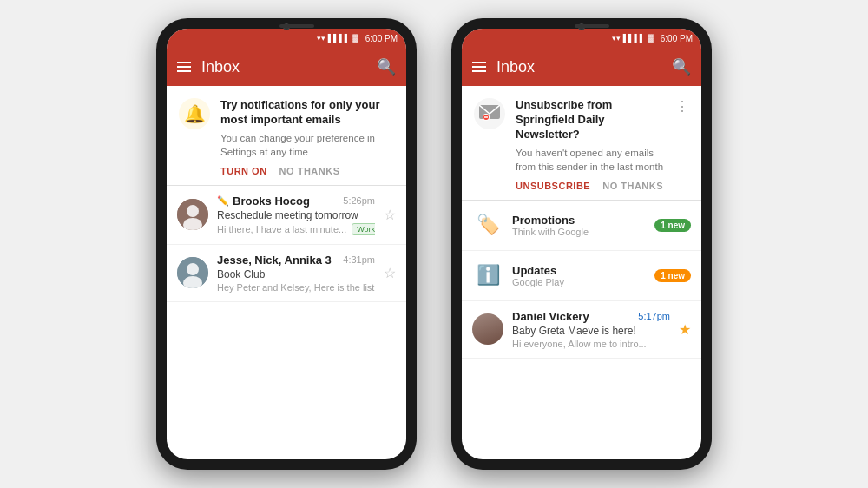  Describe the element at coordinates (307, 145) in the screenshot. I see `notification-body: You can change your preference in Settin…` at that location.